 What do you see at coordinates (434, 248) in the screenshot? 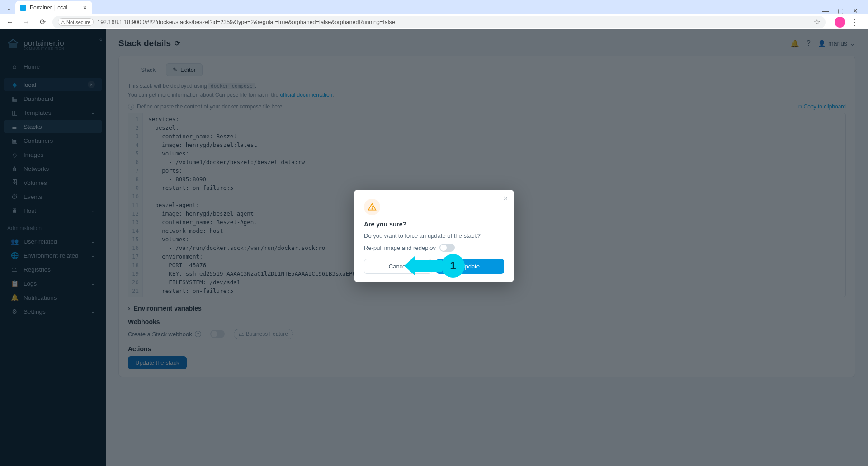
I see `modal-toggle-row: Re-pull image and redeploy` at bounding box center [434, 248].